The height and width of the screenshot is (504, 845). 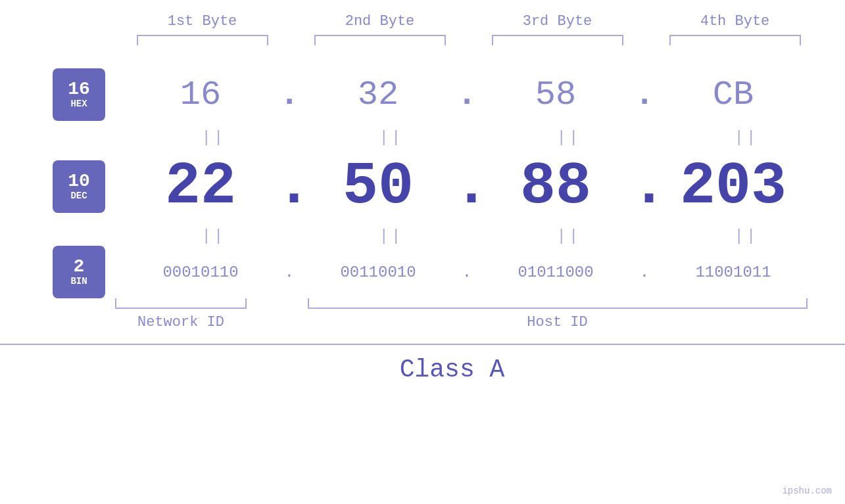 What do you see at coordinates (746, 237) in the screenshot?
I see `equals-8: ||` at bounding box center [746, 237].